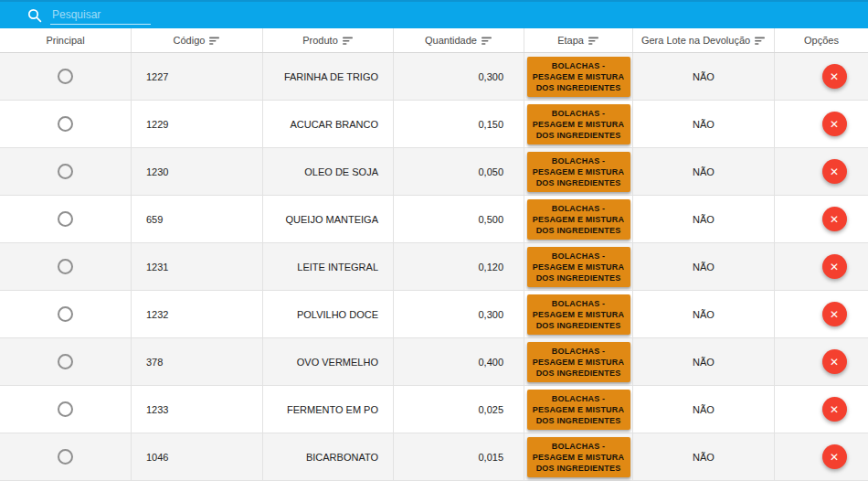  What do you see at coordinates (459, 457) in the screenshot?
I see `quantidade-cell: 0,015` at bounding box center [459, 457].